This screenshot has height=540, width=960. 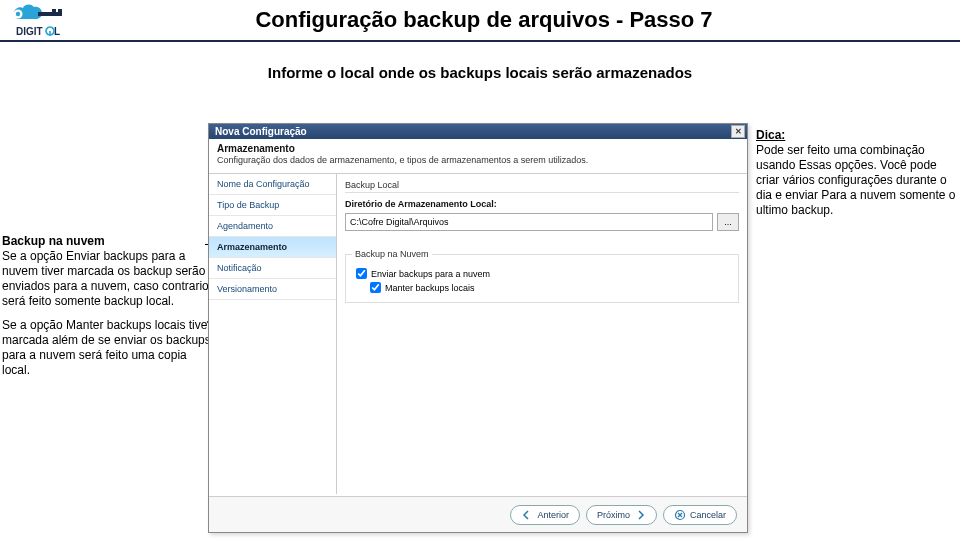 I want to click on group-cloud-label: Backup na Nuvem, so click(x=392, y=254).